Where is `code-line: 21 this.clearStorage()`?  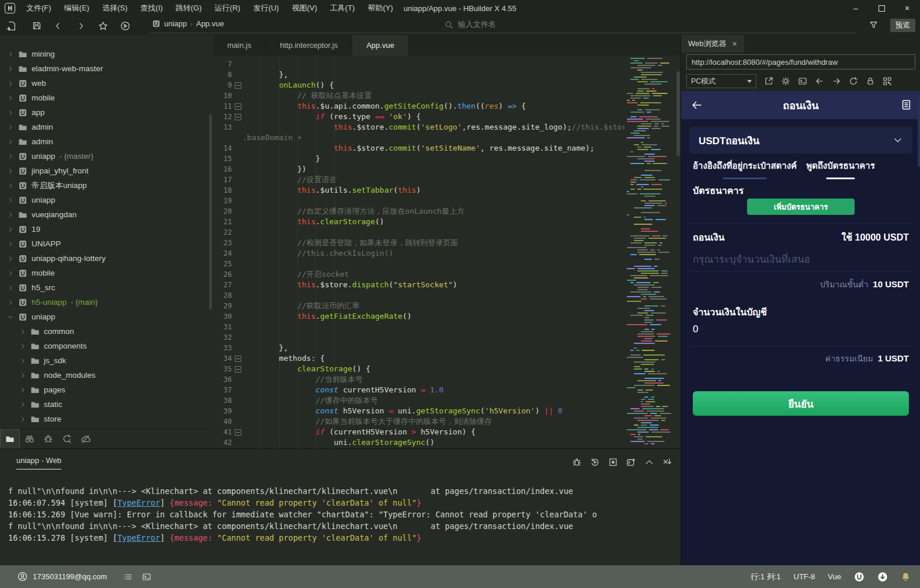 code-line: 21 this.clearStorage() is located at coordinates (447, 222).